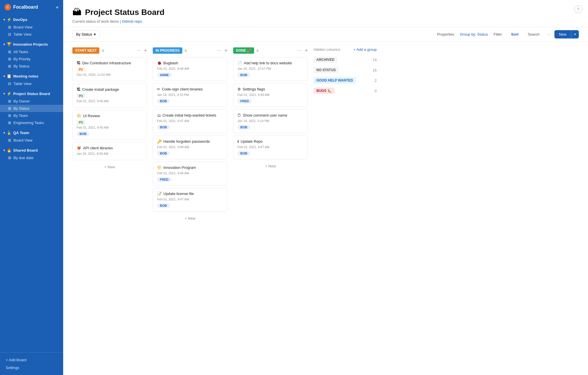  I want to click on sidebar-item-label: By due date, so click(24, 158).